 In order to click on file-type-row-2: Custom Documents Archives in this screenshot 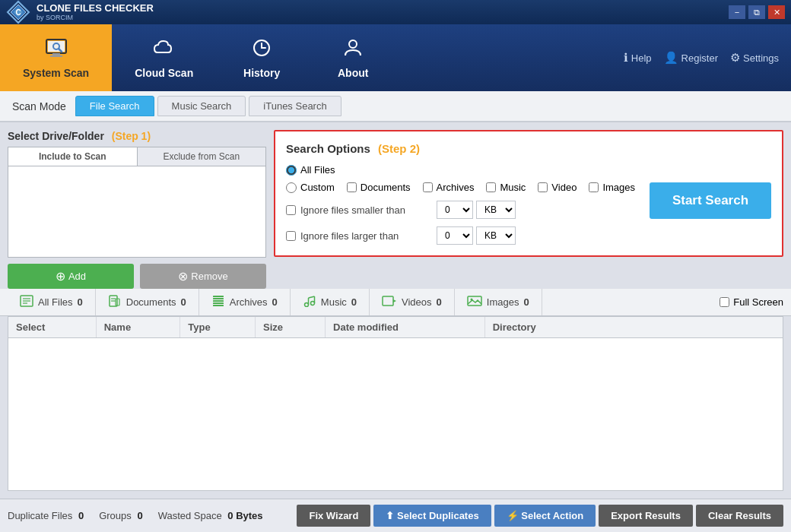, I will do `click(462, 187)`.